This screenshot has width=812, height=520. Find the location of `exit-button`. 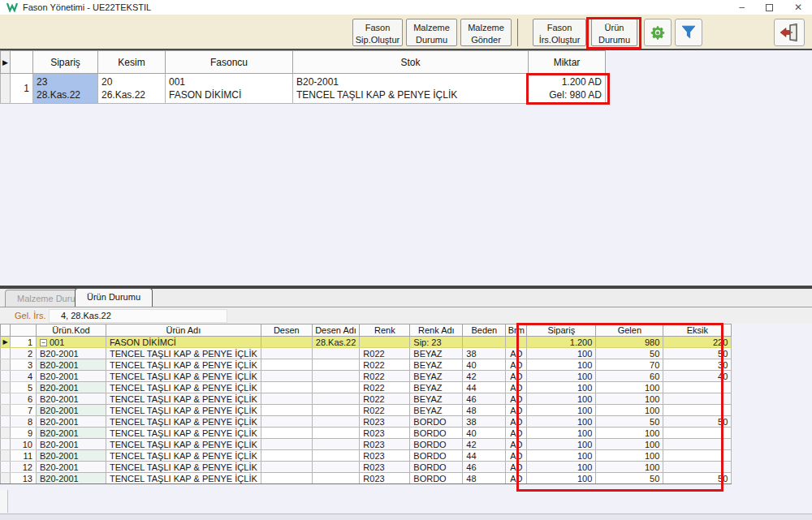

exit-button is located at coordinates (789, 32).